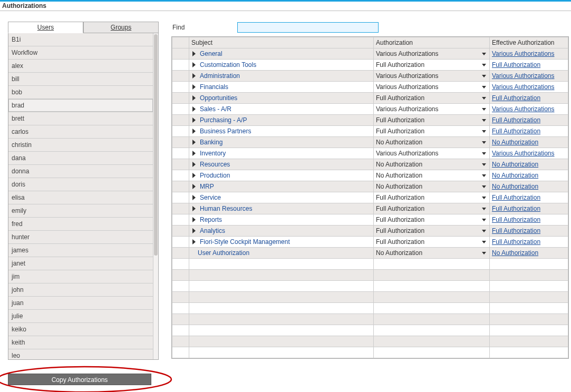 This screenshot has height=392, width=571. I want to click on subject-cell: Production, so click(282, 176).